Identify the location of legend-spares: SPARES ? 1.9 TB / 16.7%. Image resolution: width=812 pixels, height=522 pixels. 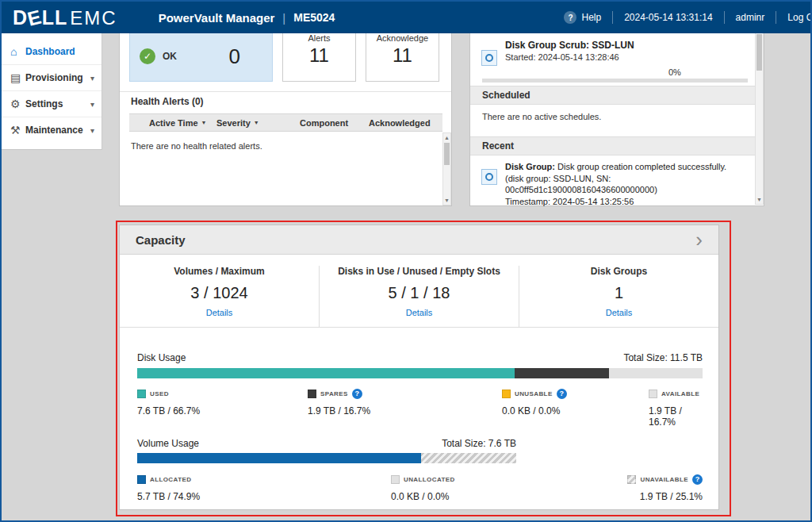
(339, 403).